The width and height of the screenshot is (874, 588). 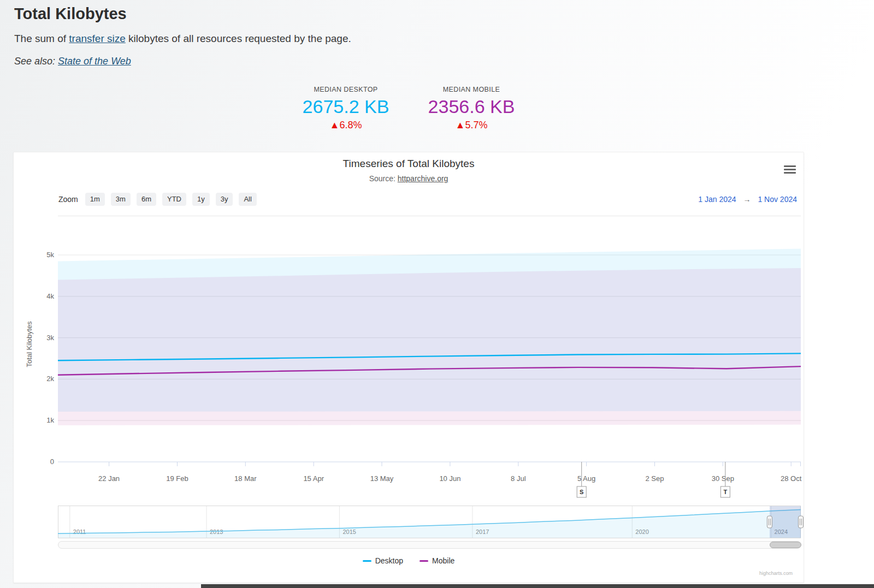 What do you see at coordinates (42, 38) in the screenshot?
I see `description-prefix: The sum of` at bounding box center [42, 38].